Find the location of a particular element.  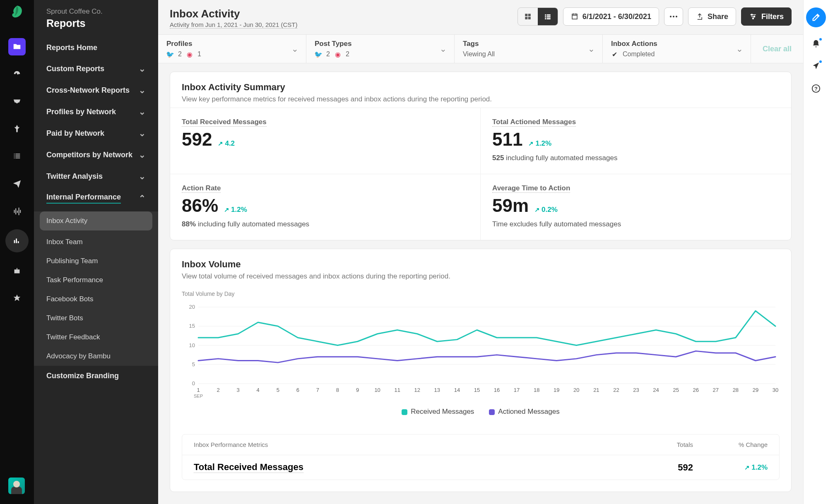

svg-text: 17 is located at coordinates (517, 390).